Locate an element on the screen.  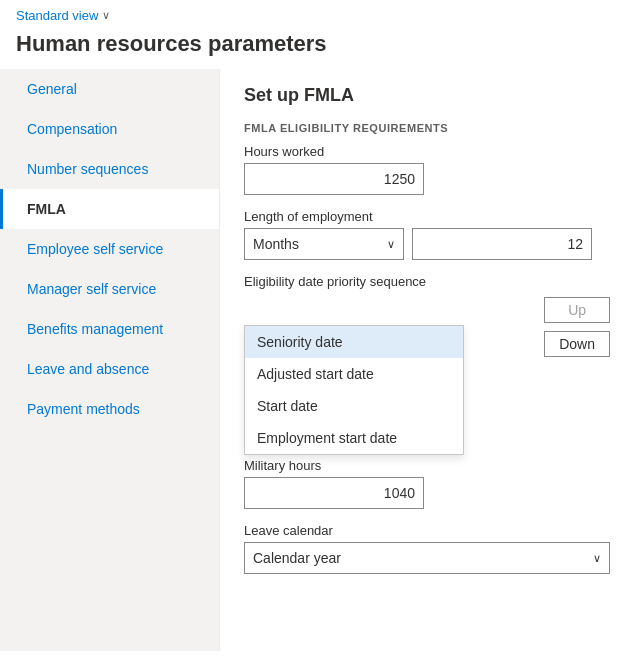
hours-worked-input is located at coordinates (334, 179).